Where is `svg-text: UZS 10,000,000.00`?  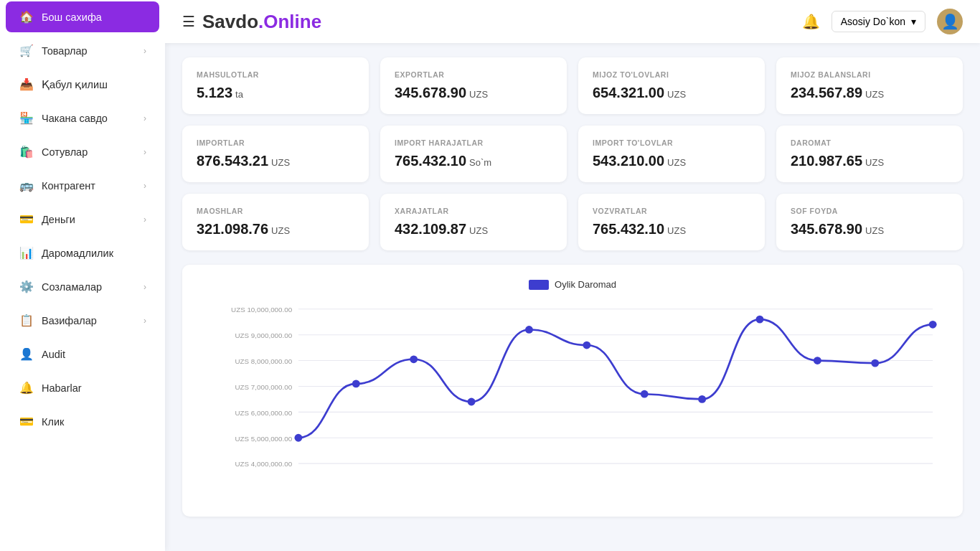 svg-text: UZS 10,000,000.00 is located at coordinates (262, 310).